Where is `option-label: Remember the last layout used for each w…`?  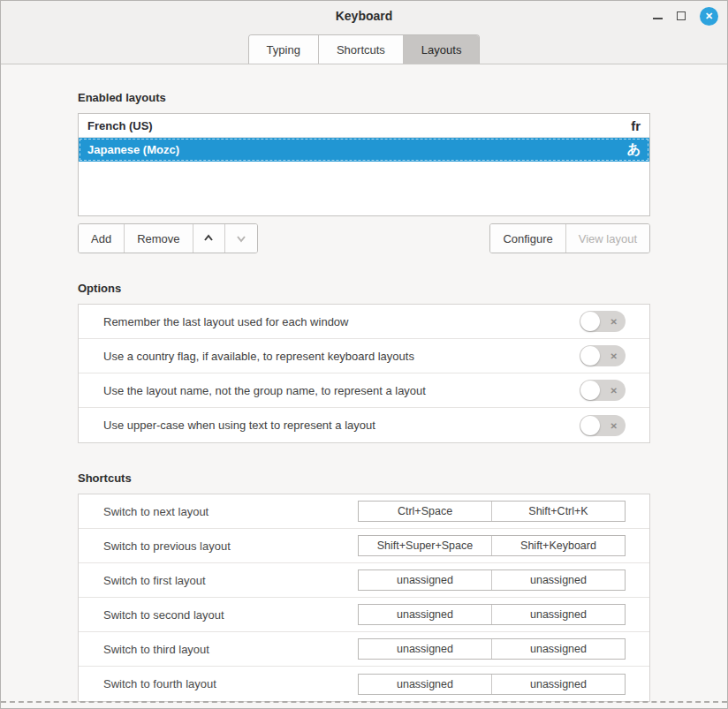 option-label: Remember the last layout used for each w… is located at coordinates (341, 321).